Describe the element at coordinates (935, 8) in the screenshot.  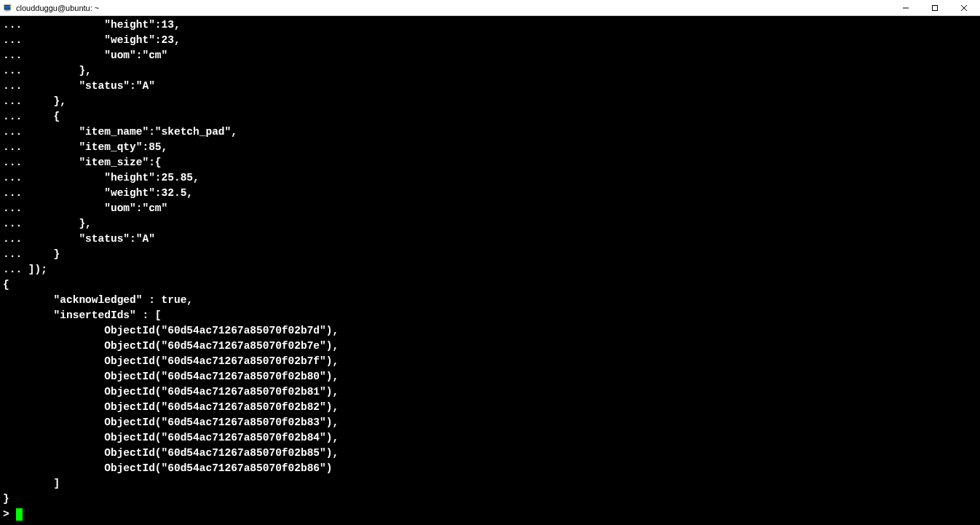
I see `maximize-button` at that location.